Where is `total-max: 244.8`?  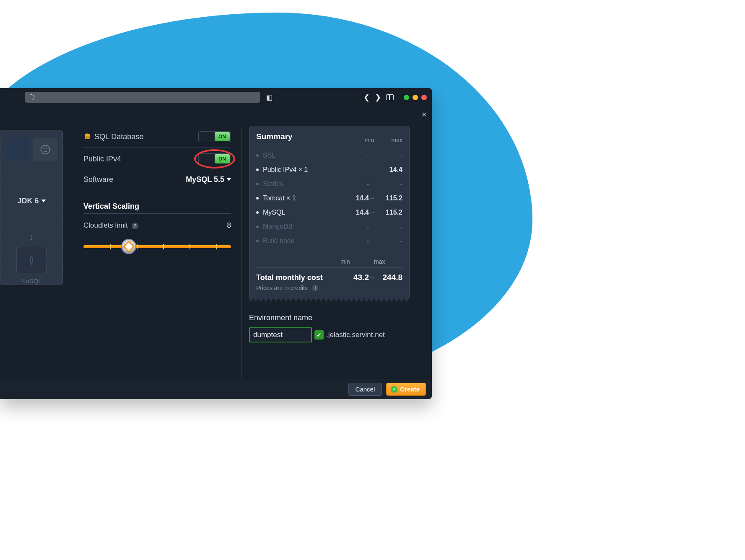
total-max: 244.8 is located at coordinates (388, 277).